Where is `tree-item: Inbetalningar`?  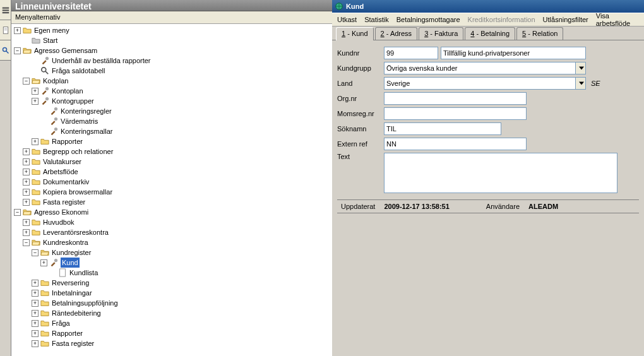 tree-item: Inbetalningar is located at coordinates (72, 293).